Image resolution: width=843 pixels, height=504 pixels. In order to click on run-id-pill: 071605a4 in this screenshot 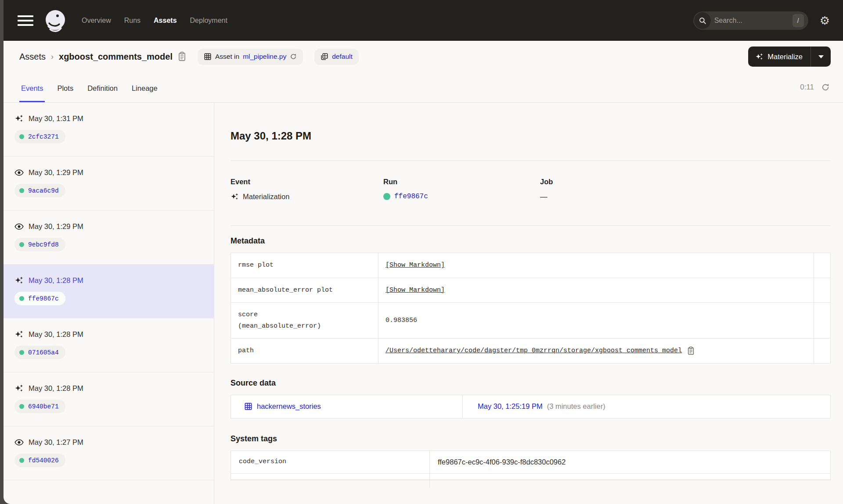, I will do `click(40, 353)`.